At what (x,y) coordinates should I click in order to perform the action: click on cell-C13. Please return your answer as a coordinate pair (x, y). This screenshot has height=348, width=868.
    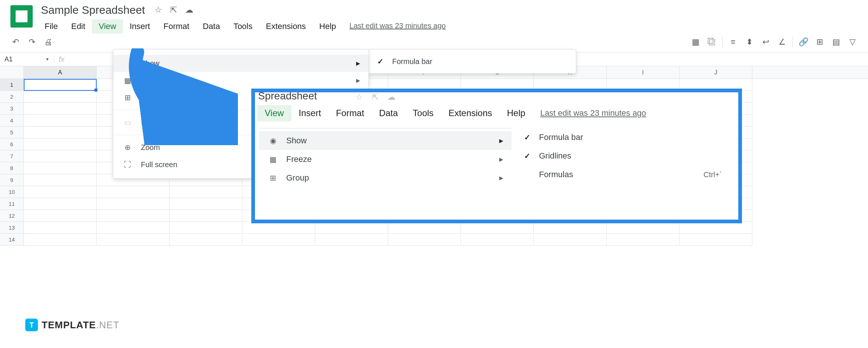
    Looking at the image, I should click on (206, 228).